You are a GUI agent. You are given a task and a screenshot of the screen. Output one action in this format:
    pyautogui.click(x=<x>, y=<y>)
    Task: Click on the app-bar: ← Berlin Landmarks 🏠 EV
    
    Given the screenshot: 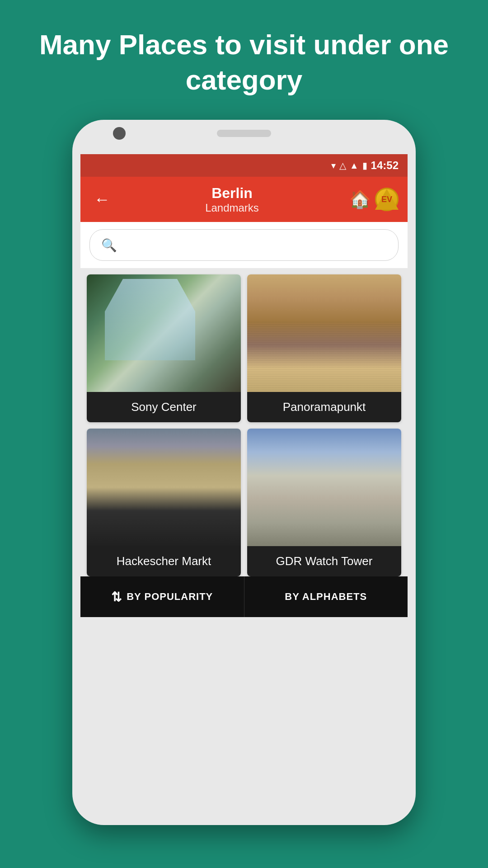 What is the action you would take?
    pyautogui.click(x=244, y=199)
    